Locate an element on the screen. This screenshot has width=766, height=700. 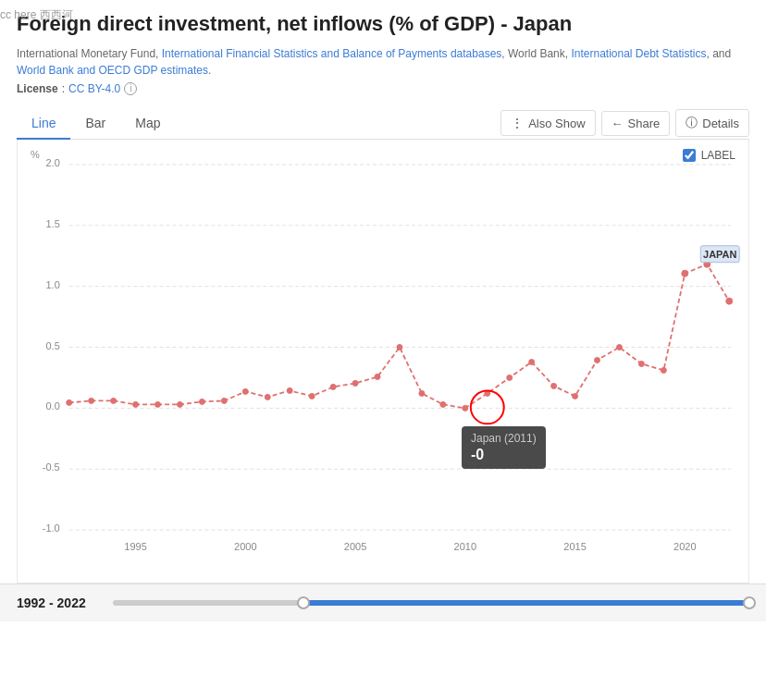
license-link: CC BY-4.0 is located at coordinates (94, 89).